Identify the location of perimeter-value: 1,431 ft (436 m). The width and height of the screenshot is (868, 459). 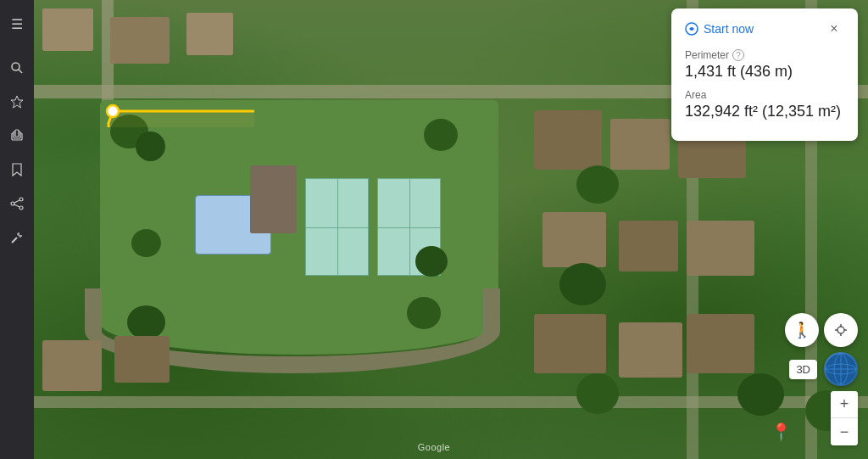
(765, 71).